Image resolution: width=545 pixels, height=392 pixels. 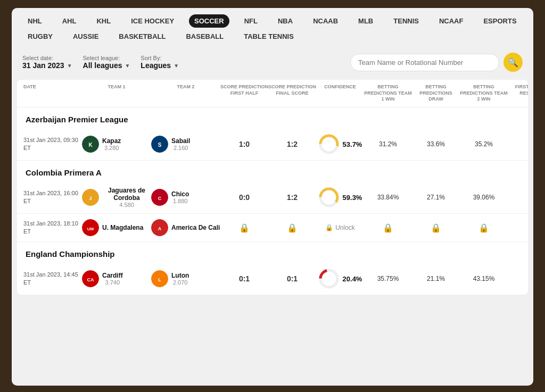 What do you see at coordinates (160, 58) in the screenshot?
I see `sort-label: Sort By:` at bounding box center [160, 58].